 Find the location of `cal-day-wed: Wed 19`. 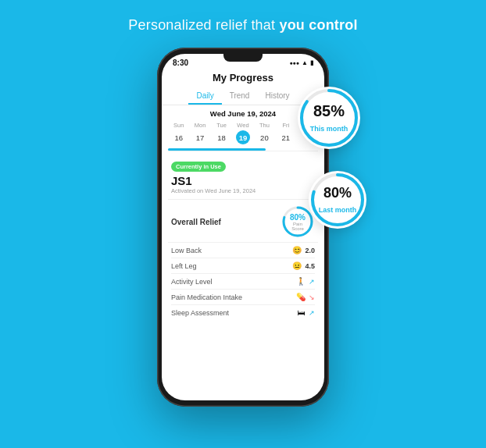

cal-day-wed: Wed 19 is located at coordinates (243, 133).